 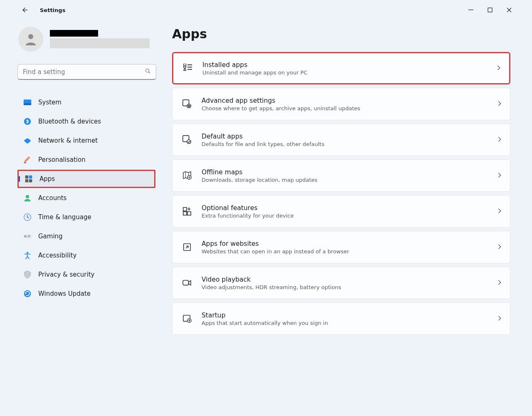 I want to click on card-title: Offline maps, so click(x=259, y=172).